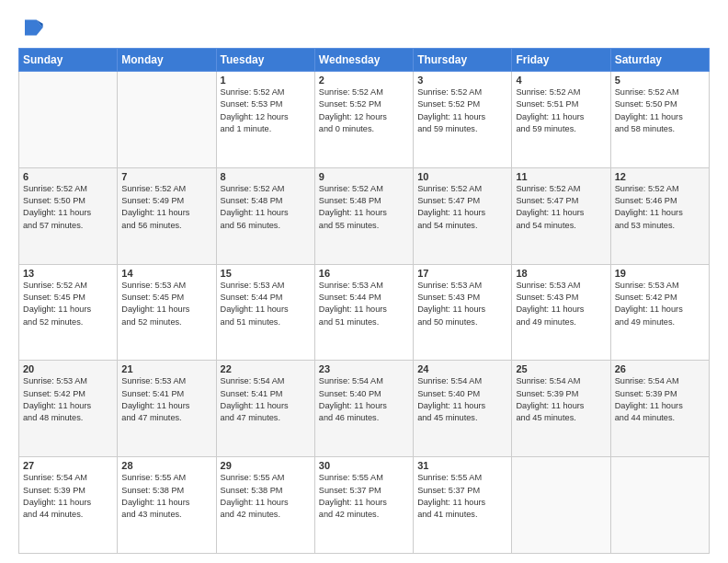  Describe the element at coordinates (166, 465) in the screenshot. I see `day-number: 28` at that location.